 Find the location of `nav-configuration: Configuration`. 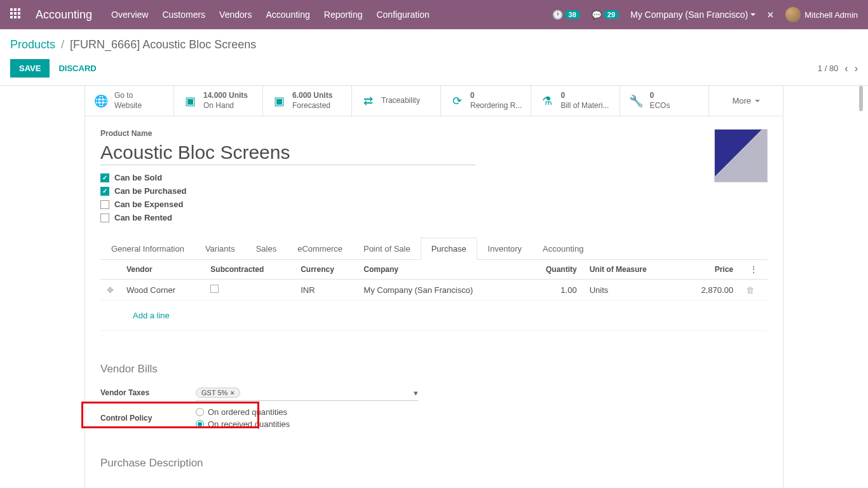

nav-configuration: Configuration is located at coordinates (403, 15).